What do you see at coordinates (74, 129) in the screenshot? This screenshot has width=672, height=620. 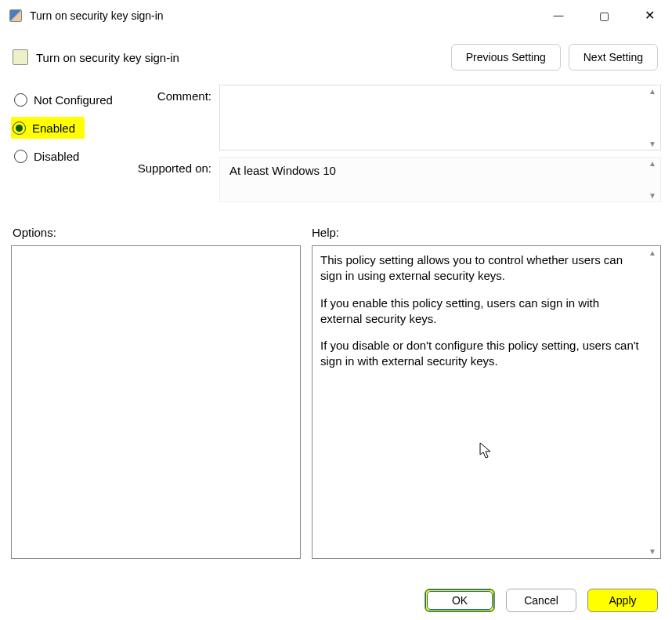 I see `state-radios: Not Configured Enabled Disabled` at bounding box center [74, 129].